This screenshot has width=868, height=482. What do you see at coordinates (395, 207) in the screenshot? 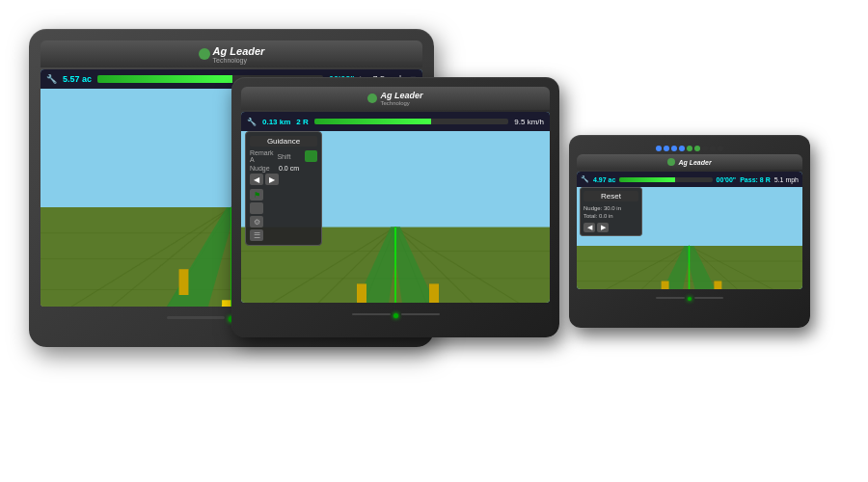
I see `screen-medium: 🔧 0.13 km 2 R 9.5 km/h Guidance Remark A…` at bounding box center [395, 207].